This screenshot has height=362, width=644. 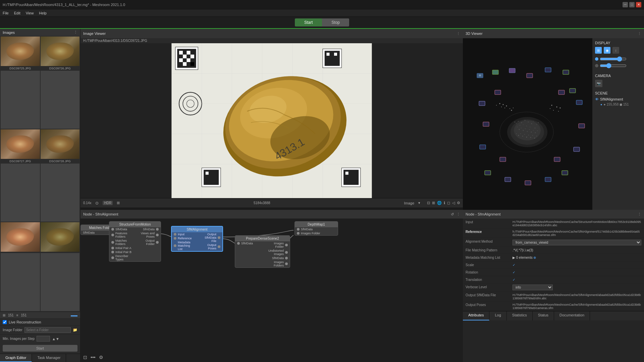 I want to click on maximize-button: □, so click(x=632, y=5).